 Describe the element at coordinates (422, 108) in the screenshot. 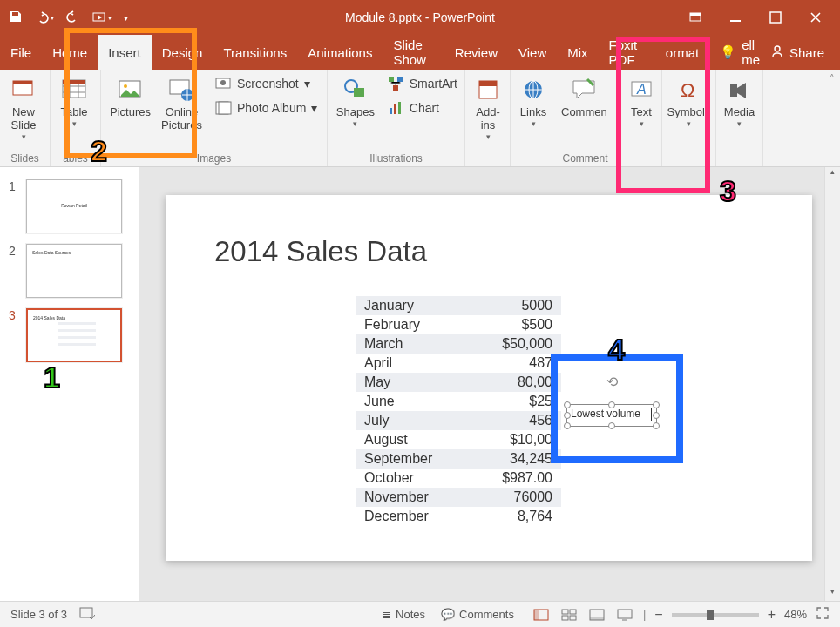

I see `chart-button: Chart` at that location.